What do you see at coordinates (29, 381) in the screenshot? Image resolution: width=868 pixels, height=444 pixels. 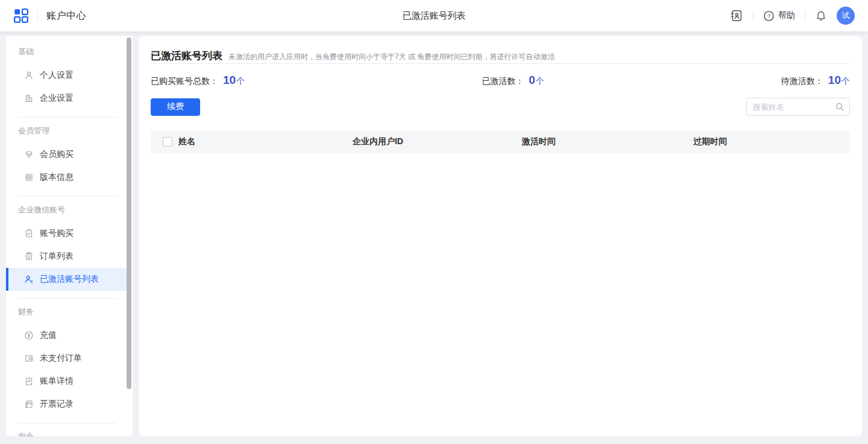 I see `bill-icon` at bounding box center [29, 381].